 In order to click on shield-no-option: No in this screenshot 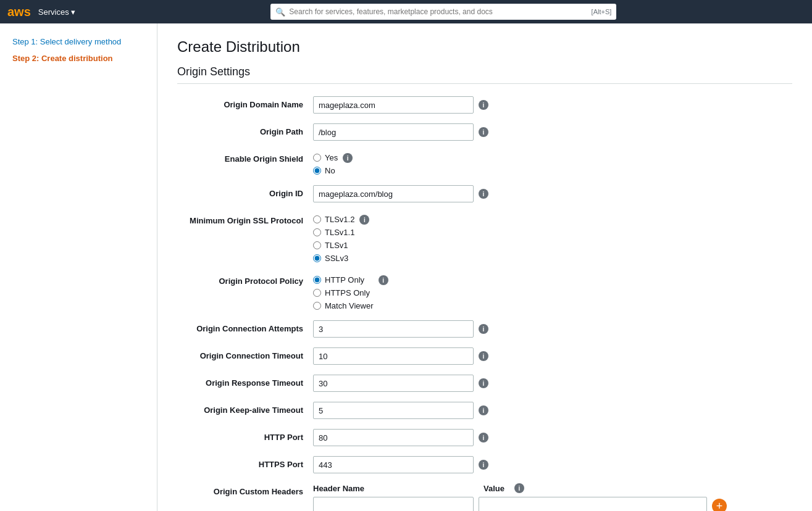, I will do `click(325, 170)`.